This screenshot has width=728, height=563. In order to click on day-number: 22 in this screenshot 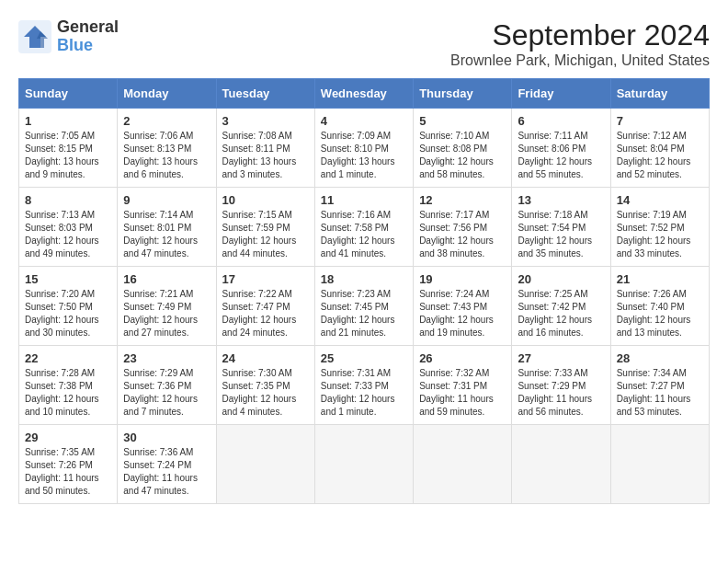, I will do `click(68, 359)`.